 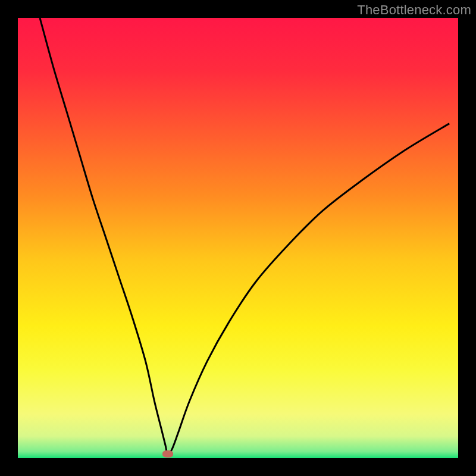 What do you see at coordinates (168, 454) in the screenshot?
I see `optimal-point-marker` at bounding box center [168, 454].